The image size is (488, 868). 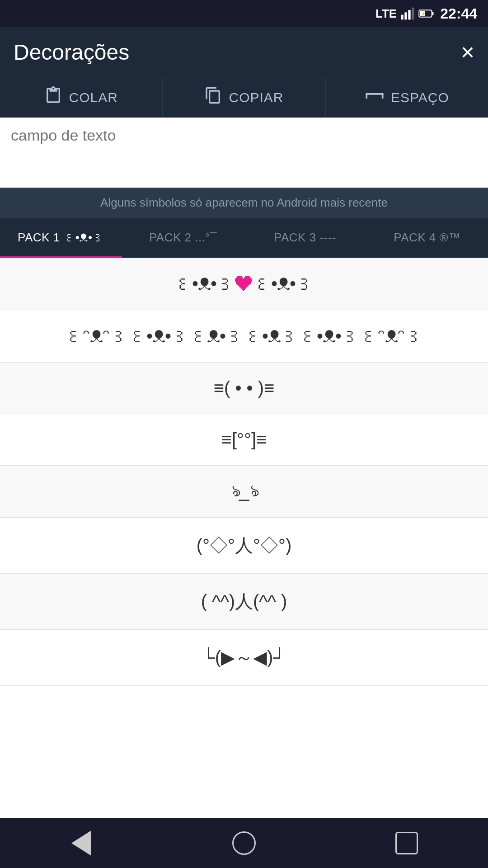 What do you see at coordinates (407, 843) in the screenshot?
I see `recent-icon` at bounding box center [407, 843].